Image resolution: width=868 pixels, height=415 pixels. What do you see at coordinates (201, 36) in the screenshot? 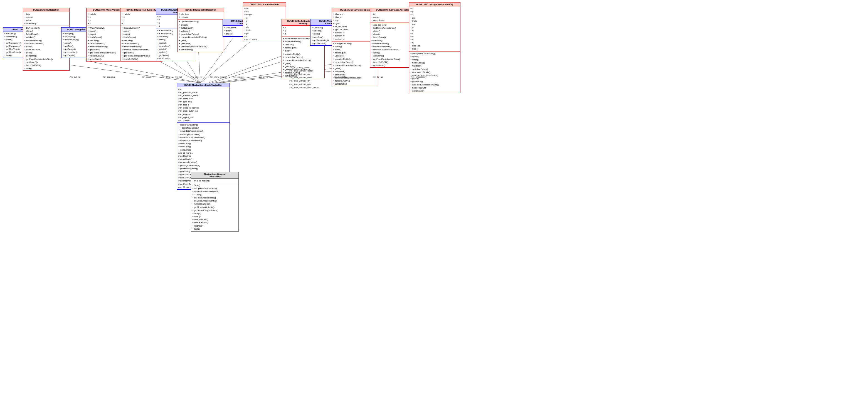
I see `gps-fix-rejection-methods: + GpsFixRejection() + clone() + fieldsEq…` at bounding box center [201, 36].